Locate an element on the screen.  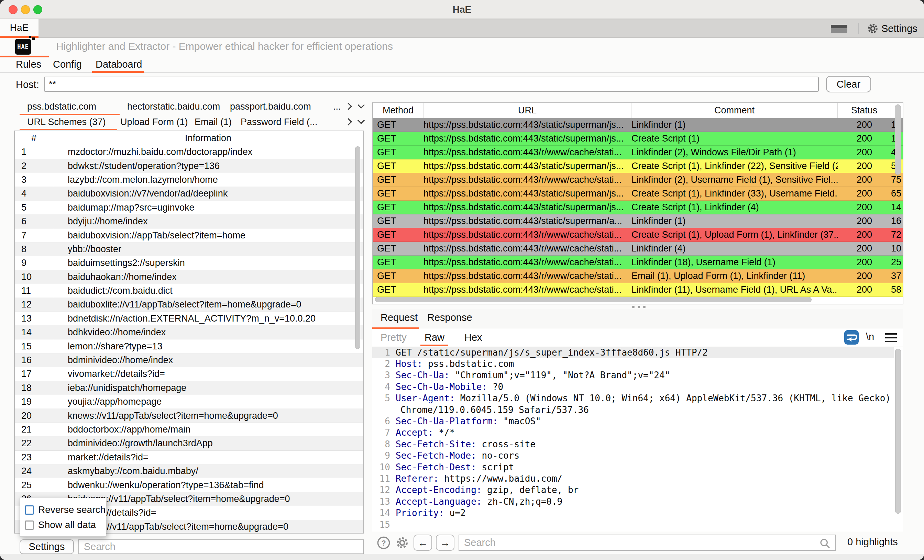
reverse-search-checkbox is located at coordinates (29, 510).